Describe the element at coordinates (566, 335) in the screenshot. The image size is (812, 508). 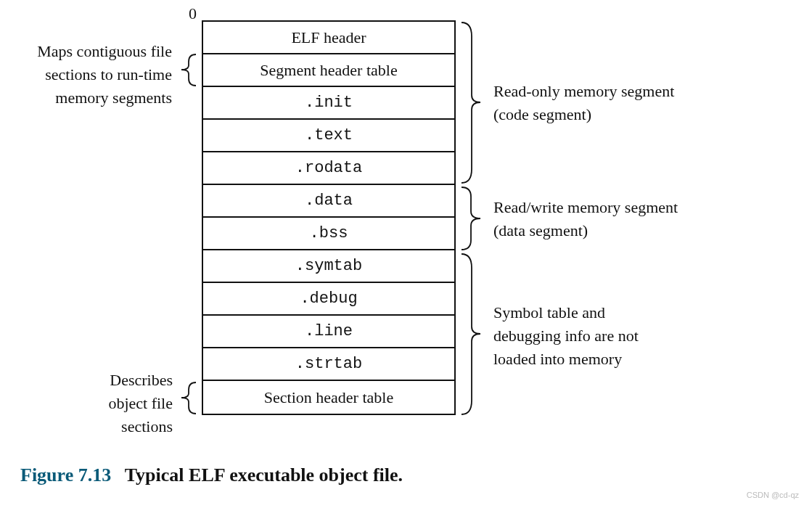
I see `text-line: debugging info are not` at that location.